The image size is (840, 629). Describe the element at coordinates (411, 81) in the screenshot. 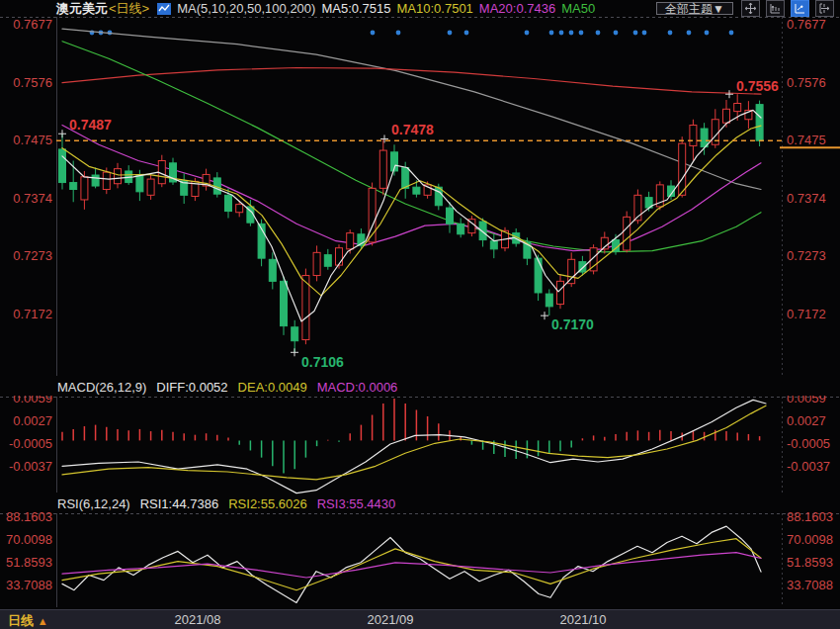

I see `ma100-line` at that location.